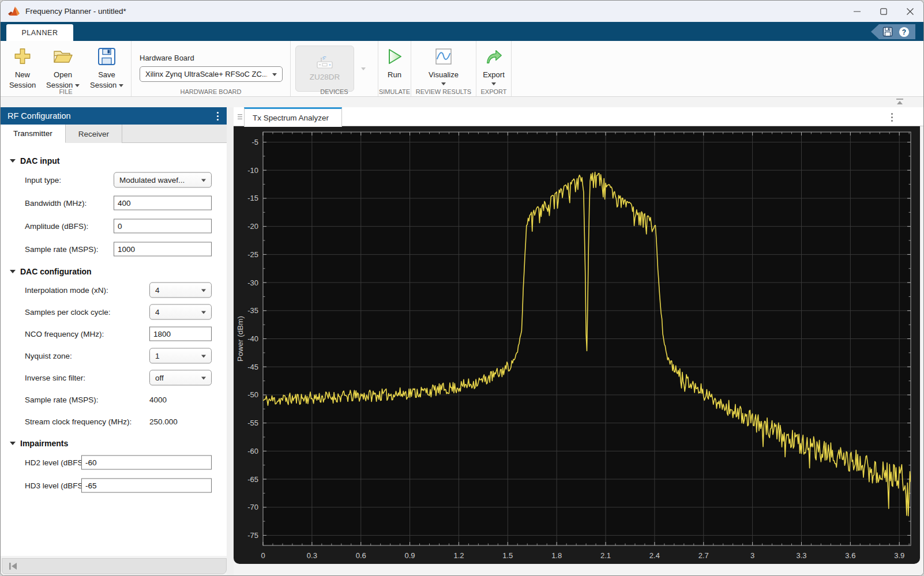 The width and height of the screenshot is (924, 576). Describe the element at coordinates (462, 12) in the screenshot. I see `title-bar: Frequency Planner - untitled*` at that location.